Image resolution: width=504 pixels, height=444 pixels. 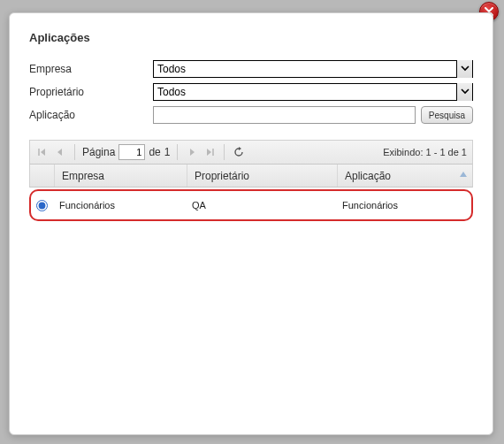 What do you see at coordinates (251, 37) in the screenshot?
I see `dialog-title: Aplicações` at bounding box center [251, 37].